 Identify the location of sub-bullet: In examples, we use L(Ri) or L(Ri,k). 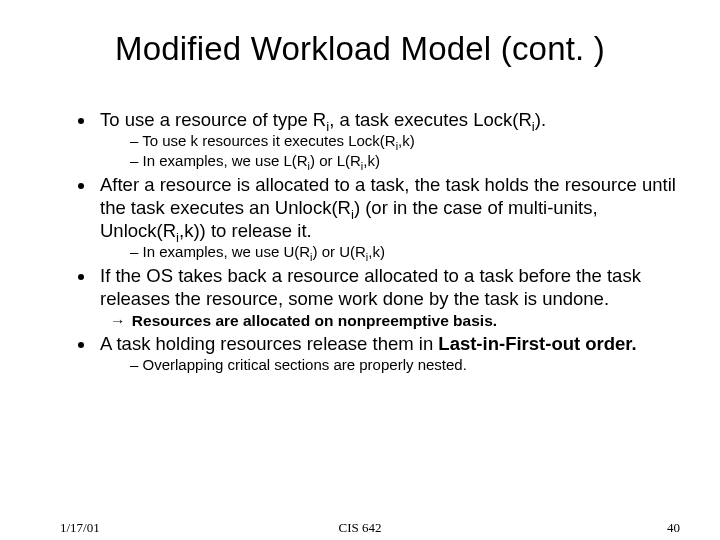
(405, 162).